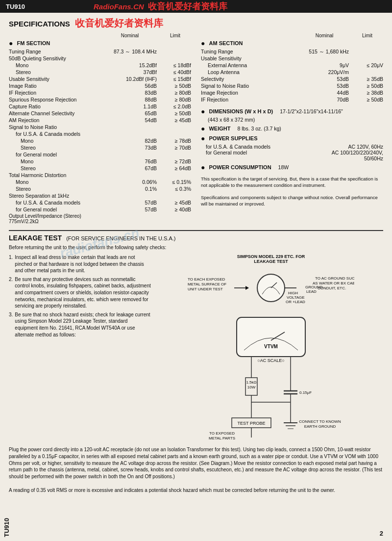 The width and height of the screenshot is (392, 541). I want to click on fm-capture-ratio: Capture Ratio 1.1dB ≤ 2.0dB, so click(100, 107).